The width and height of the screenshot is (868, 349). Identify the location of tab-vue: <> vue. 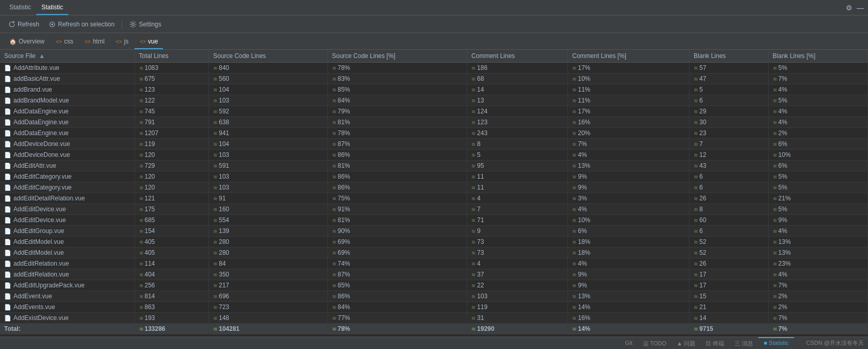
(149, 42).